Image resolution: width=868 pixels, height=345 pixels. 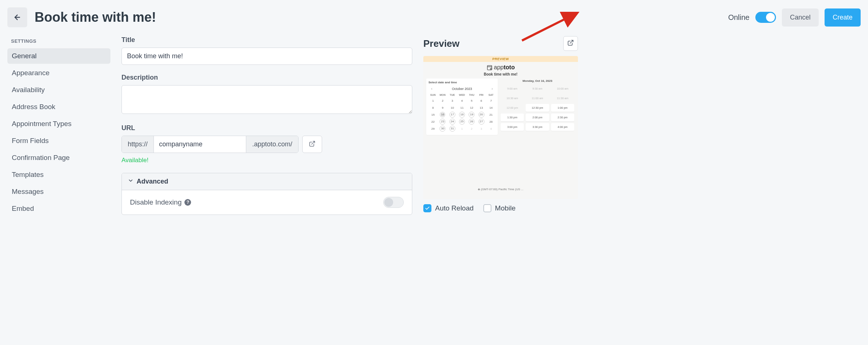 I want to click on help-icon: ?, so click(x=188, y=202).